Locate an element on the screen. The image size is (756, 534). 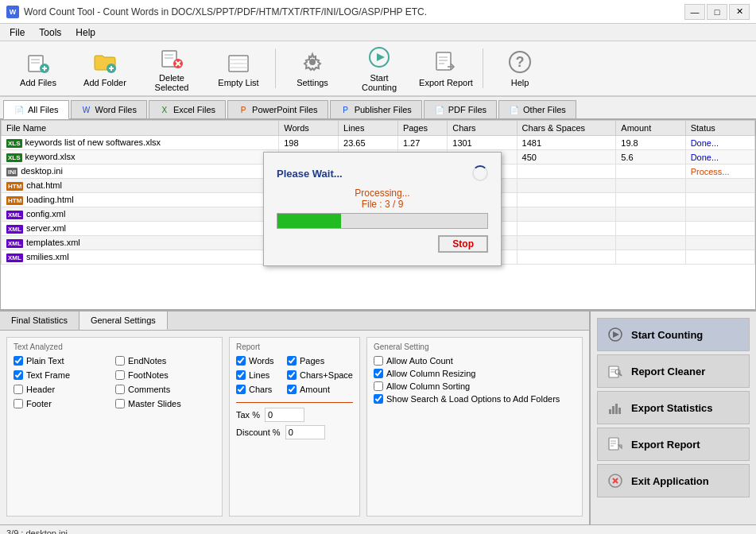
add-folder-button: Add Folder is located at coordinates (105, 68).